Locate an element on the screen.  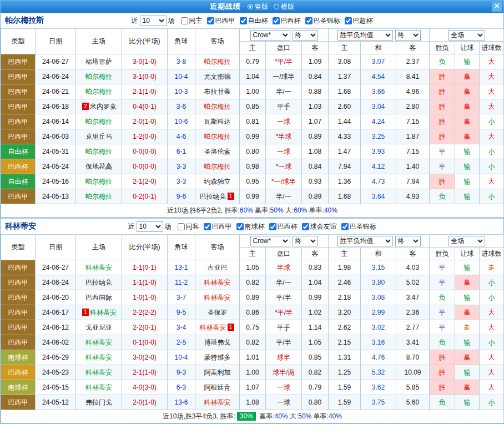
home-team-cell: 福塔雷萨 is located at coordinates (99, 62).